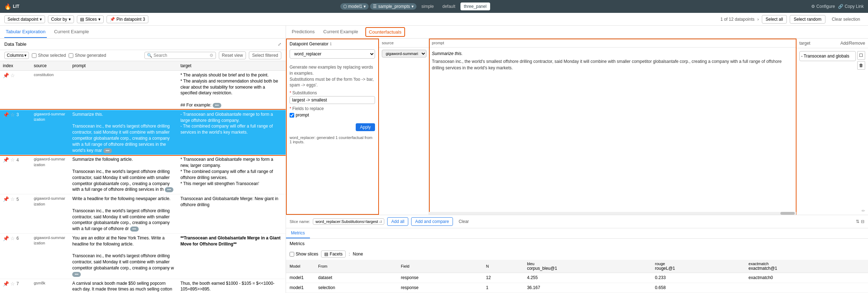  What do you see at coordinates (298, 233) in the screenshot?
I see `metrics-tab: Metrics` at bounding box center [298, 233].